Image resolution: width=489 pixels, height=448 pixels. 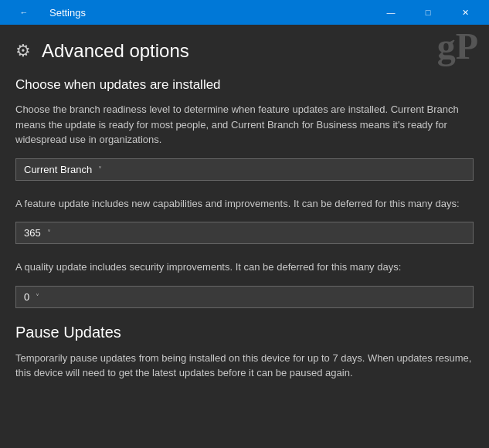 I want to click on back-button: ←, so click(x=24, y=12).